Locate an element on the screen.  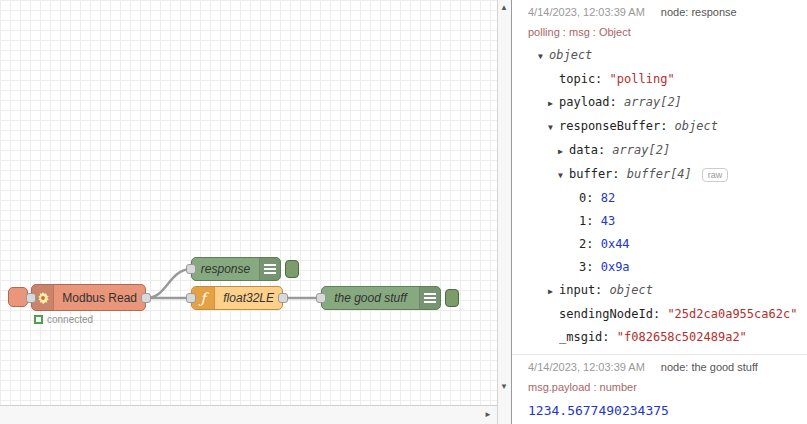
property-key: responseBuffer: is located at coordinates (617, 126).